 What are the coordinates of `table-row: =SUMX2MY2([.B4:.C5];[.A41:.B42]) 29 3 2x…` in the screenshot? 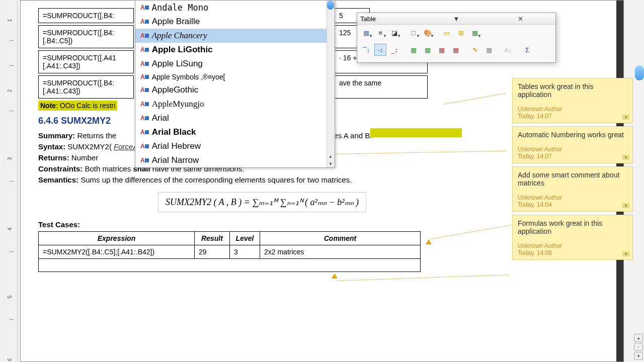 It's located at (229, 252).